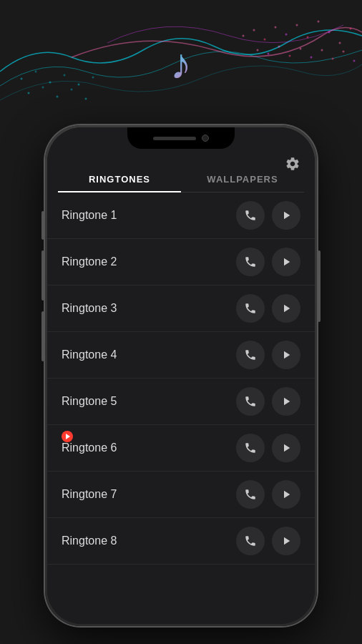 The width and height of the screenshot is (362, 644). What do you see at coordinates (181, 402) in the screenshot?
I see `ringtone-item: Ringtone 5` at bounding box center [181, 402].